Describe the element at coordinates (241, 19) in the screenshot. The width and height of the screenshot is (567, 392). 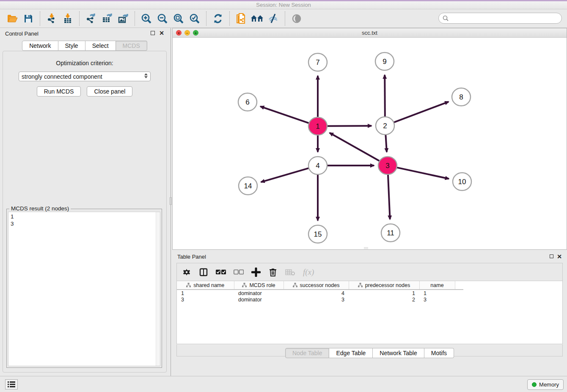
I see `clone-network-icon` at that location.